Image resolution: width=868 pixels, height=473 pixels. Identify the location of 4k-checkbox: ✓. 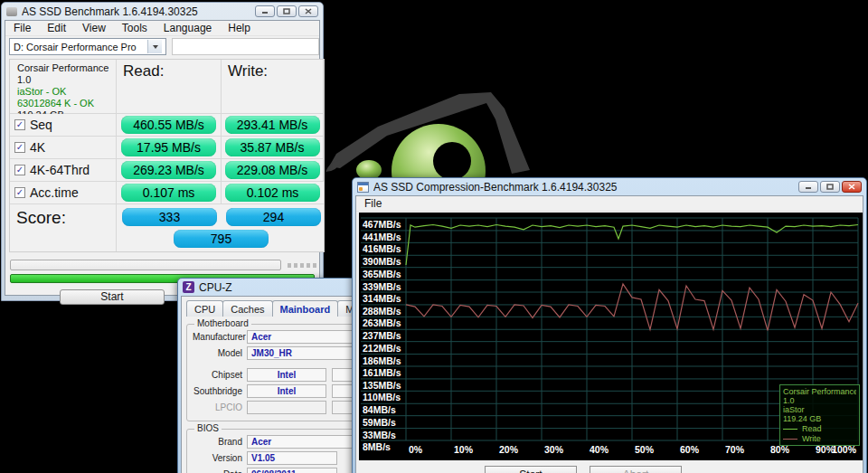
(20, 147).